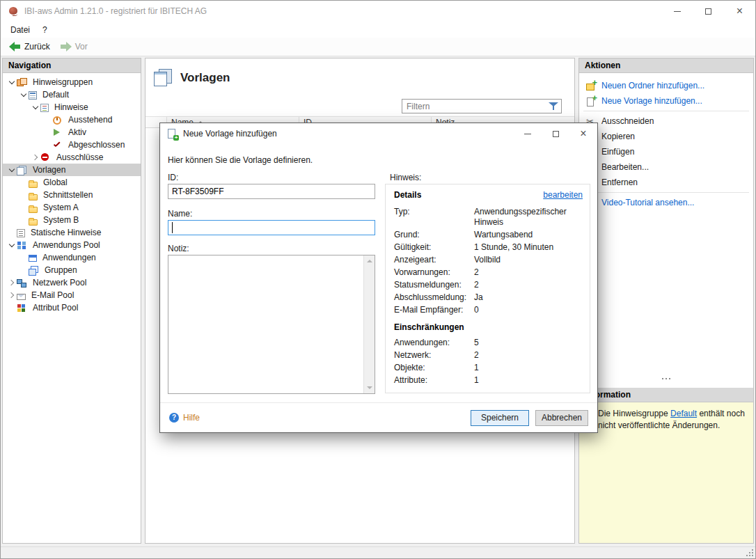  What do you see at coordinates (556, 134) in the screenshot?
I see `dialog-maximize-button` at bounding box center [556, 134].